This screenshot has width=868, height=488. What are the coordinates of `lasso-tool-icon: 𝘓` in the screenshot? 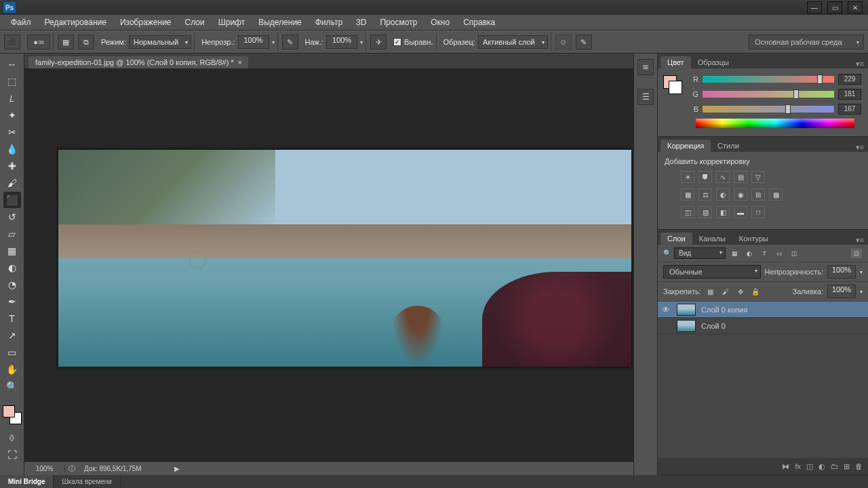 It's located at (12, 98).